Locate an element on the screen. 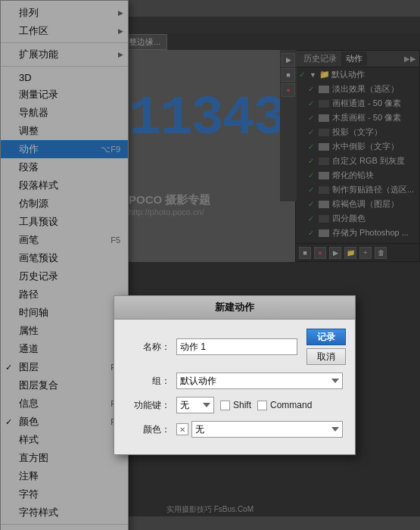  record-button: 记录 is located at coordinates (326, 337).